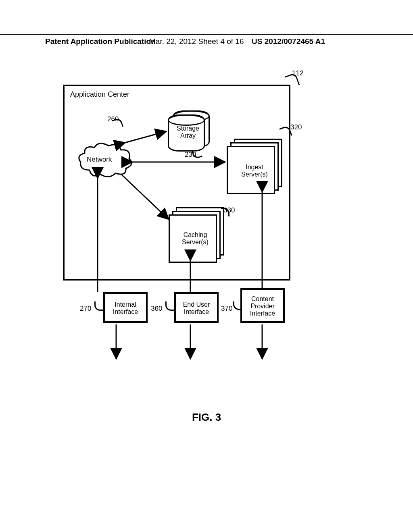 This screenshot has width=413, height=532. I want to click on caching-servers-label: CachingServer(s), so click(195, 239).